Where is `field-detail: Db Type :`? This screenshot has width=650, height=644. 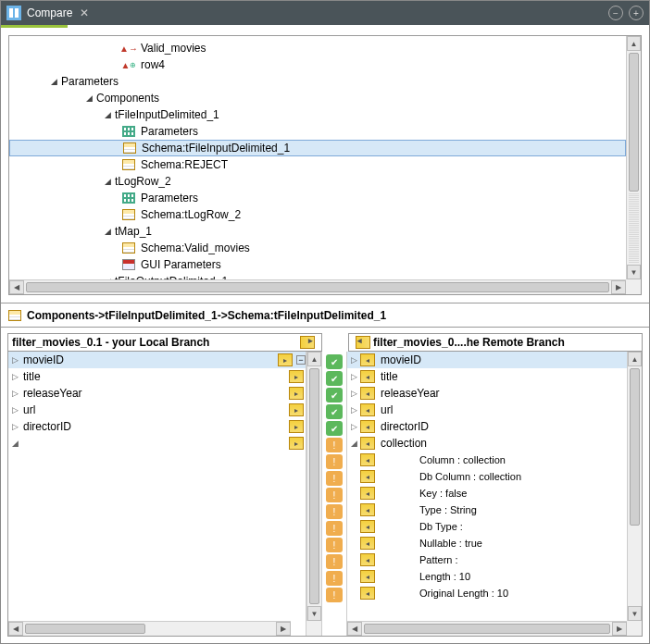
field-detail: Db Type : is located at coordinates (420, 526).